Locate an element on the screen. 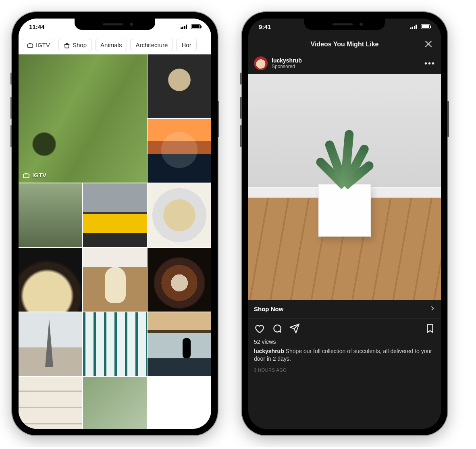 This screenshot has height=449, width=476. tile-noodles is located at coordinates (50, 280).